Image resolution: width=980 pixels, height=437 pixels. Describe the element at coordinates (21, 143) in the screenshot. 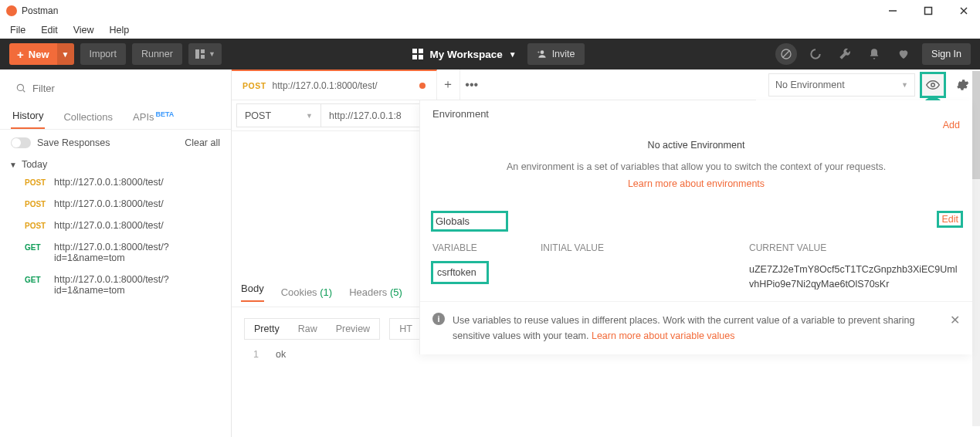

I see `save-responses-toggle` at that location.